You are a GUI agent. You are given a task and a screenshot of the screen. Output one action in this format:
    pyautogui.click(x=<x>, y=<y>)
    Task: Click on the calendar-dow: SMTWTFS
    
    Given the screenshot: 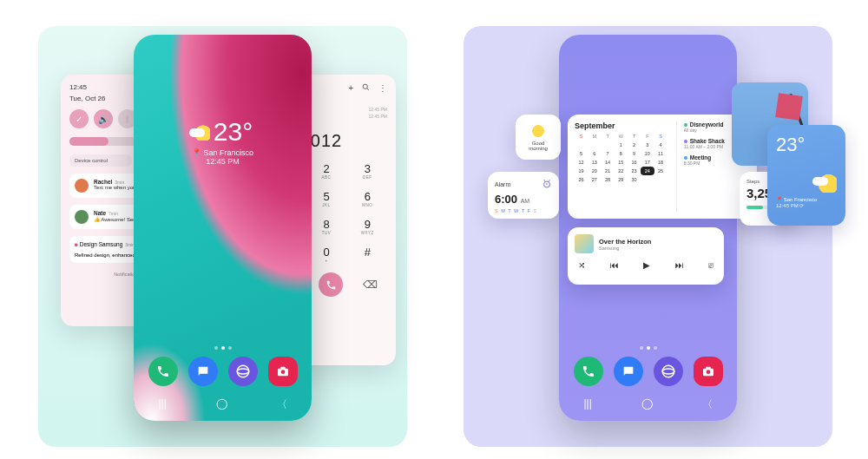 What is the action you would take?
    pyautogui.click(x=621, y=136)
    